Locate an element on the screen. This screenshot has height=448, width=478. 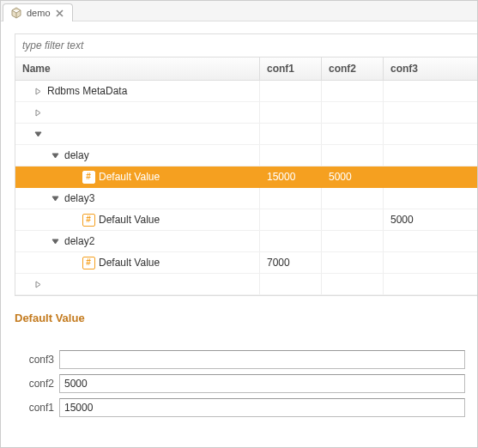
table-row: #Default Value7000 is located at coordinates (246, 263).